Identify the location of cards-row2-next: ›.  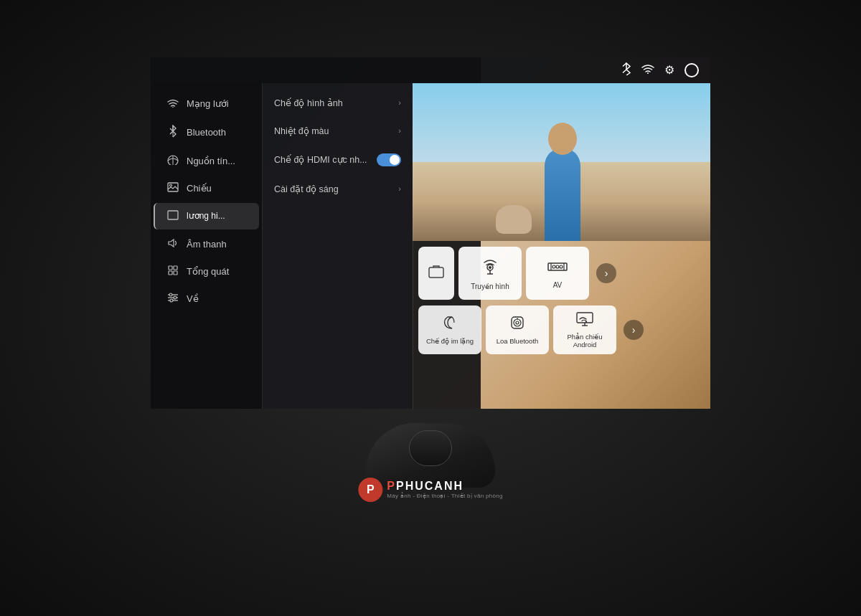
(634, 330).